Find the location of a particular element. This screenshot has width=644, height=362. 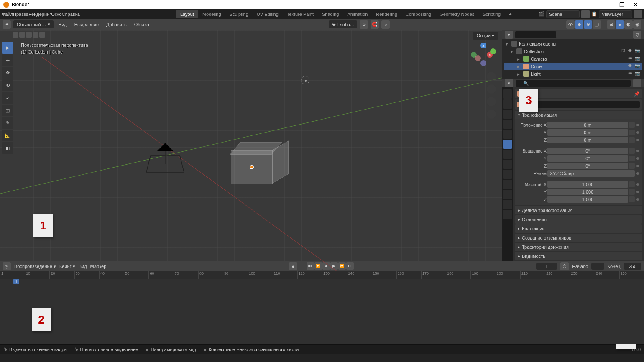

tab-scripting: Scripting is located at coordinates (492, 14).